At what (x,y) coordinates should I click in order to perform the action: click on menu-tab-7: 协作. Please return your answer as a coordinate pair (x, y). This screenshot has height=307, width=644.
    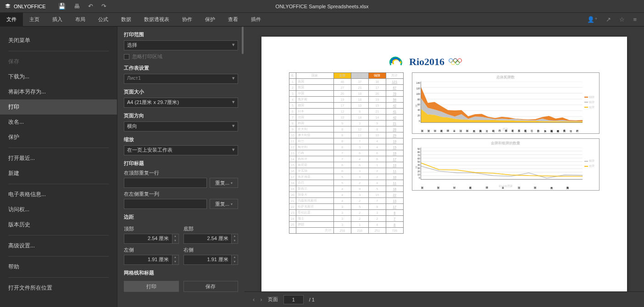
    Looking at the image, I should click on (187, 20).